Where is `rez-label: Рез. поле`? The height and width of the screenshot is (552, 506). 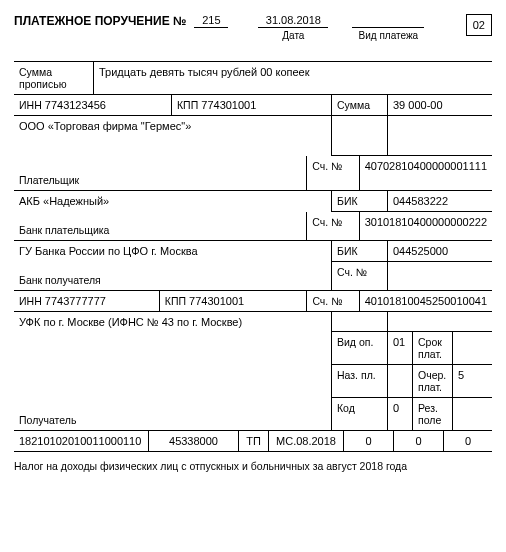 rez-label: Рез. поле is located at coordinates (433, 414).